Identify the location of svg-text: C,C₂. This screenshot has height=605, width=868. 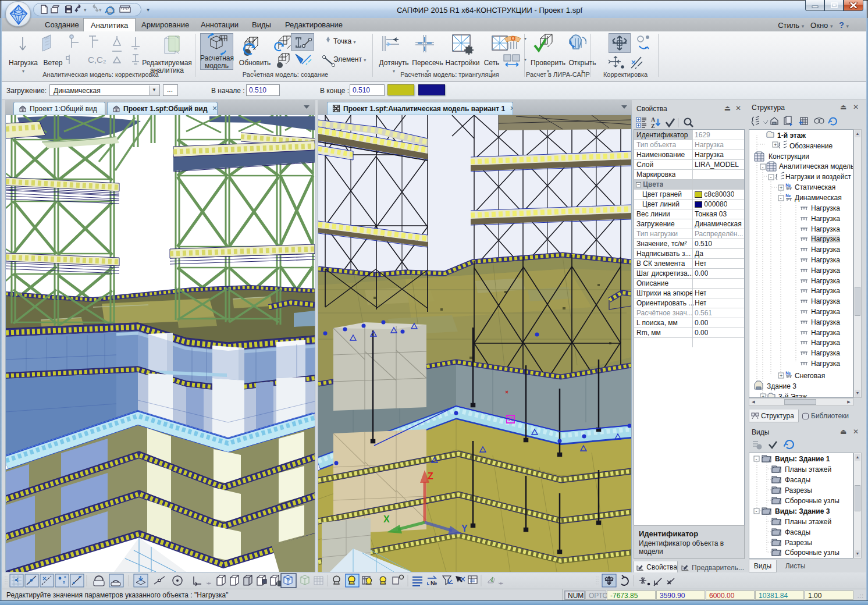
(97, 59).